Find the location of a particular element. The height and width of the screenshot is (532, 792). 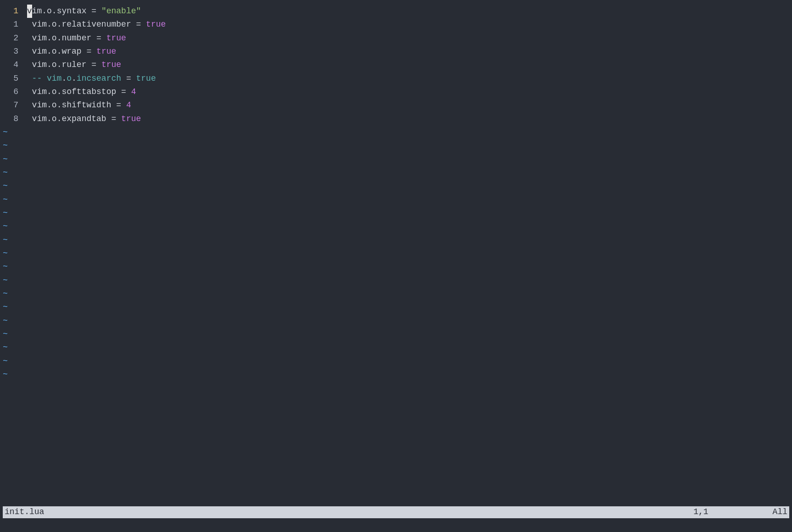

code-line: 2 vim.o.number = true is located at coordinates (396, 39).